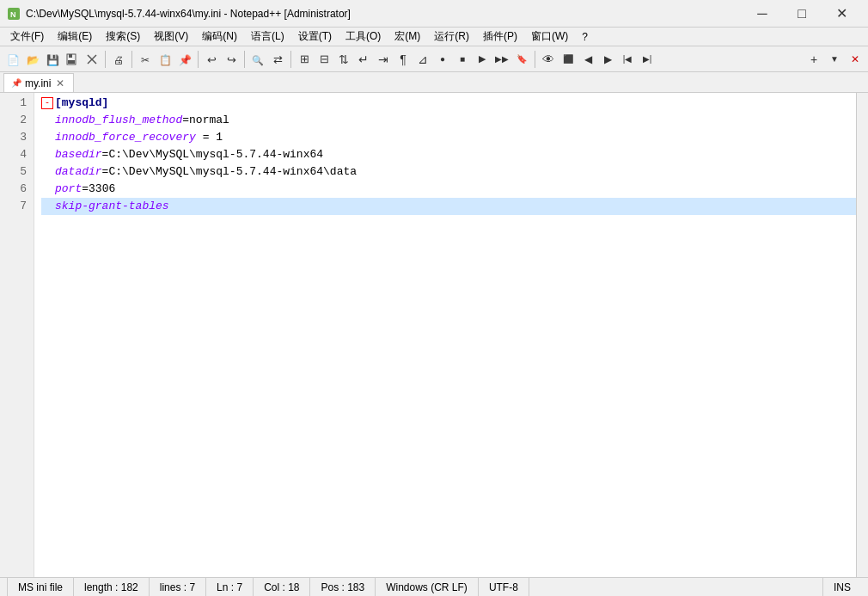 The height and width of the screenshot is (596, 868). What do you see at coordinates (165, 59) in the screenshot?
I see `copy-button` at bounding box center [165, 59].